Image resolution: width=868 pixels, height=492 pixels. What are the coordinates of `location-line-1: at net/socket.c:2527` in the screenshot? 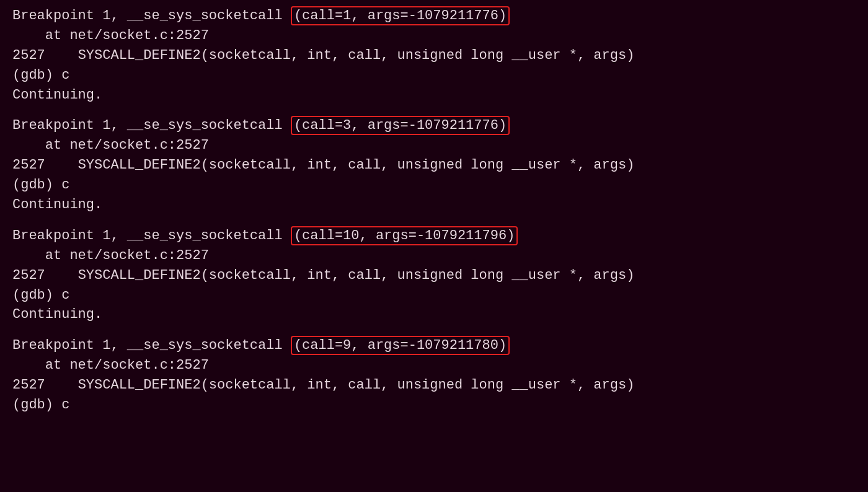 It's located at (434, 36).